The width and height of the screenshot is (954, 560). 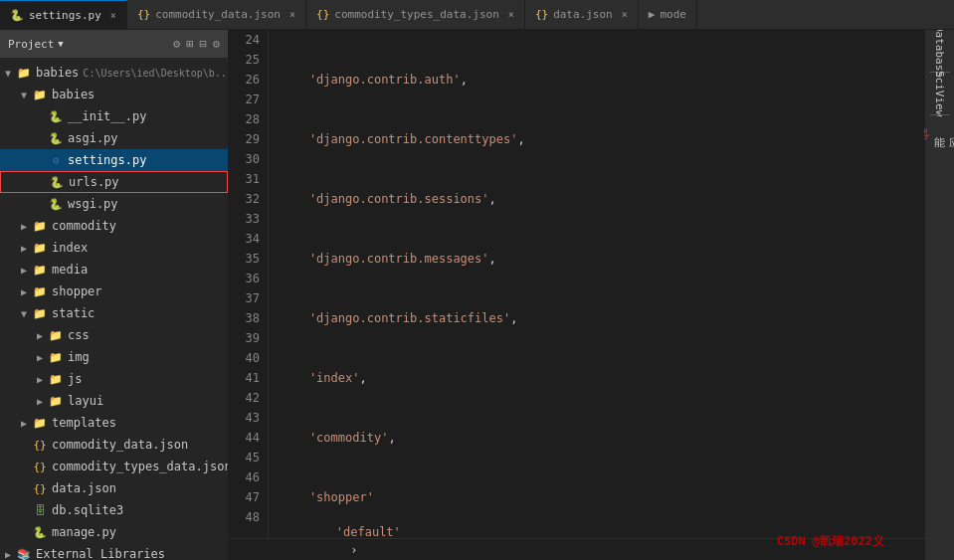 What do you see at coordinates (36, 44) in the screenshot?
I see `sidebar-header-left: Project ▼` at bounding box center [36, 44].